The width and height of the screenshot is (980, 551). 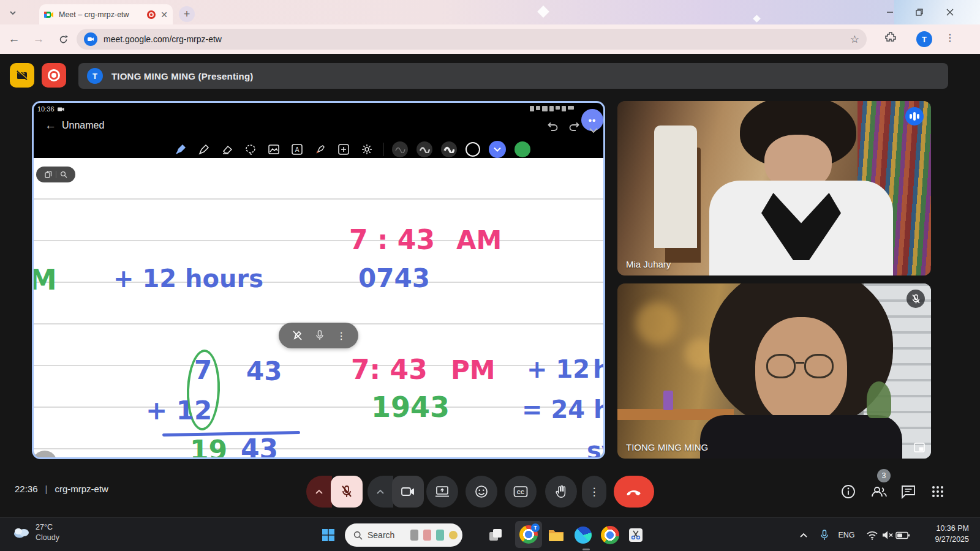 What do you see at coordinates (449, 149) in the screenshot?
I see `stroke-thick-icon` at bounding box center [449, 149].